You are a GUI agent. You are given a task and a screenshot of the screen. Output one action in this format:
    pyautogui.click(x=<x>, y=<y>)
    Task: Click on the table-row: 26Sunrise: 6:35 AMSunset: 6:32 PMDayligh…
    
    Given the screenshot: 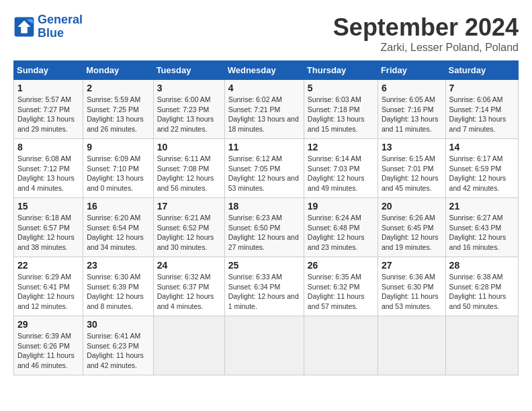 What is the action you would take?
    pyautogui.click(x=341, y=287)
    